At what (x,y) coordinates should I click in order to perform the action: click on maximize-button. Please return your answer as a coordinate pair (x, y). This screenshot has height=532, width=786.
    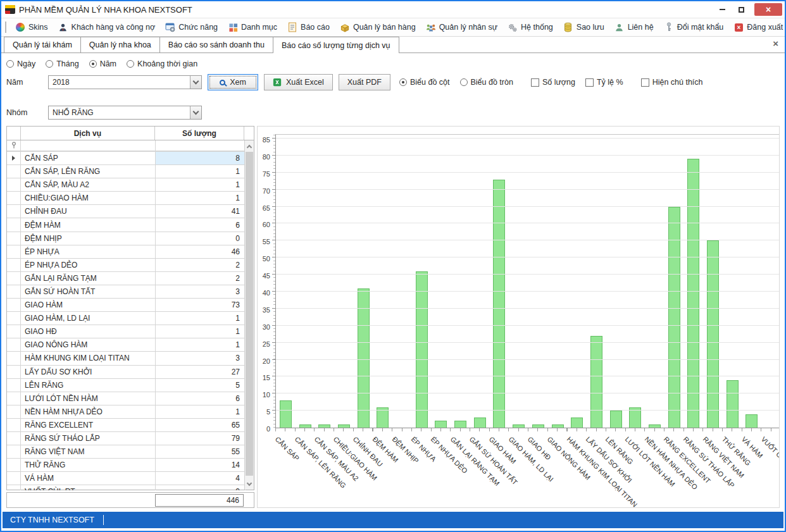
    Looking at the image, I should click on (741, 9).